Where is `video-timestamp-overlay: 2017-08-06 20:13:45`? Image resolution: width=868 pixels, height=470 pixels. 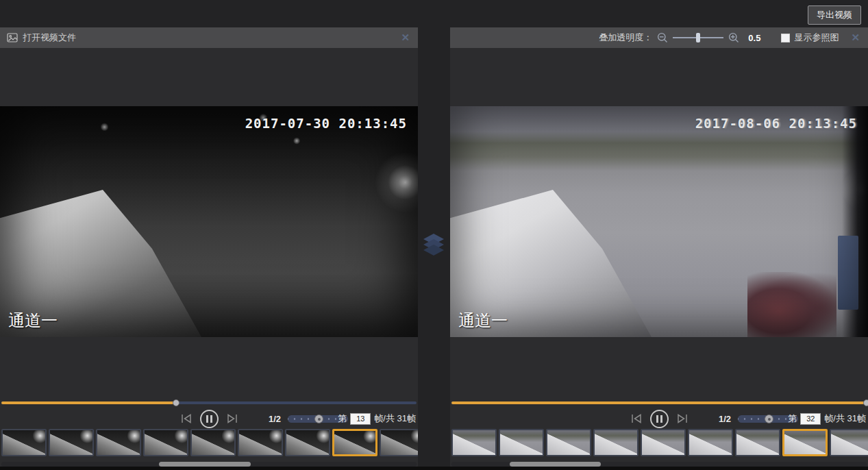
video-timestamp-overlay: 2017-08-06 20:13:45 is located at coordinates (776, 123).